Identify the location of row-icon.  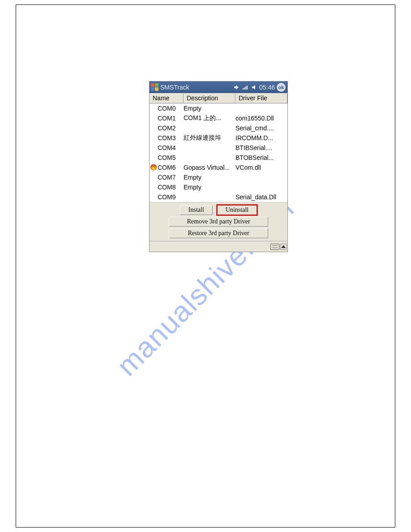
(154, 167).